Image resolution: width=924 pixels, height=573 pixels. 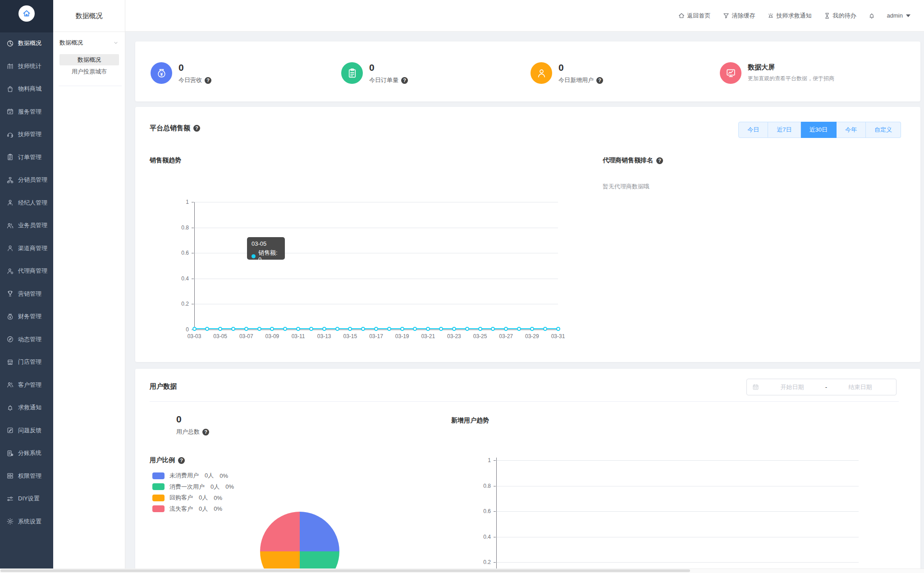 I want to click on sidebar-item-label: 代理商管理, so click(x=32, y=271).